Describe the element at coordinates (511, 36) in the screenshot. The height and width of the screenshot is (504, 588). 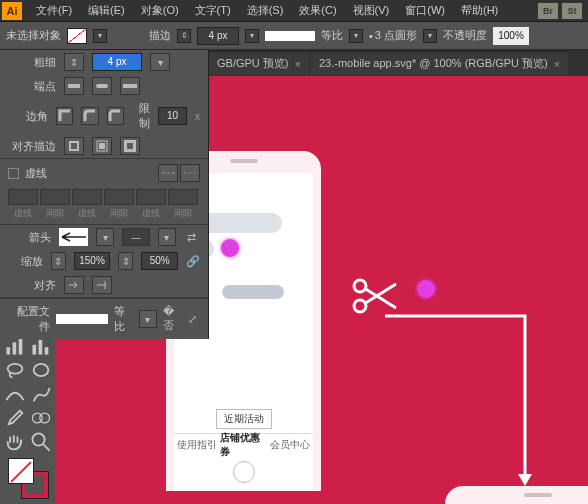
I see `opacity-input: 100%` at that location.